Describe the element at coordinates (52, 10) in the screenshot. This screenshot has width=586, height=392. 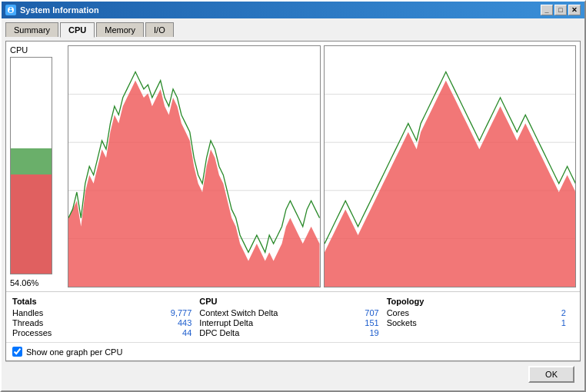
I see `title-bar-left: System Information` at that location.